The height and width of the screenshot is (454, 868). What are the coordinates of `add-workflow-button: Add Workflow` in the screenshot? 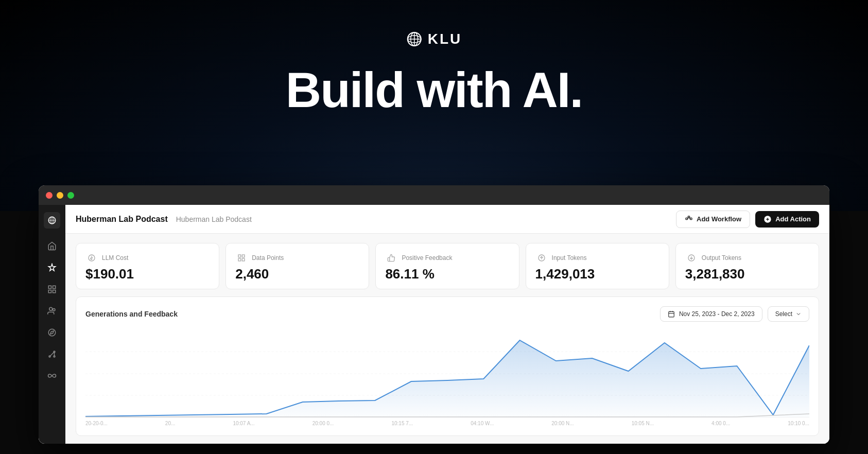 It's located at (713, 219).